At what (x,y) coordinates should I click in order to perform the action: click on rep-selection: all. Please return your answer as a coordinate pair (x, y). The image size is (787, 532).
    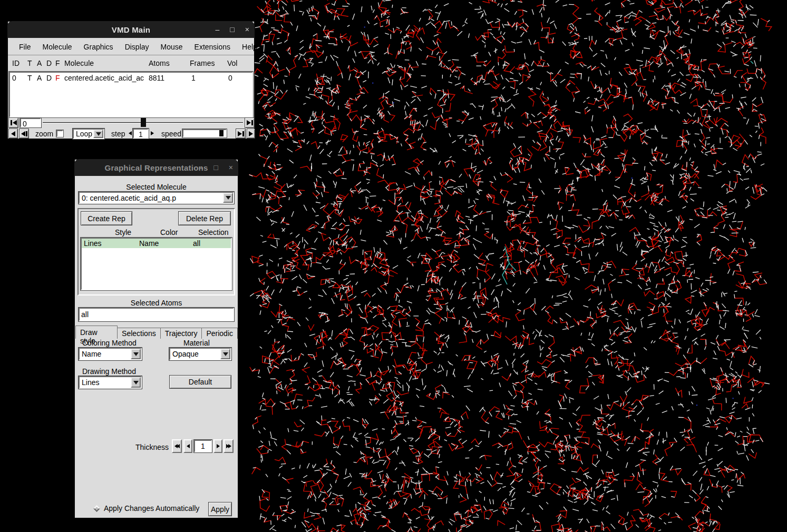
    Looking at the image, I should click on (197, 243).